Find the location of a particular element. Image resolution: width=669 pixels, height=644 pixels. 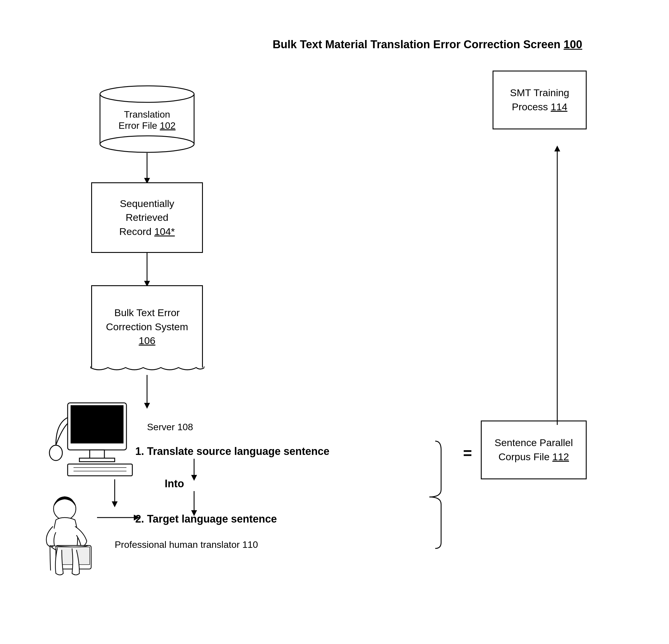

arrow-cylinder-to-seq is located at coordinates (147, 169).